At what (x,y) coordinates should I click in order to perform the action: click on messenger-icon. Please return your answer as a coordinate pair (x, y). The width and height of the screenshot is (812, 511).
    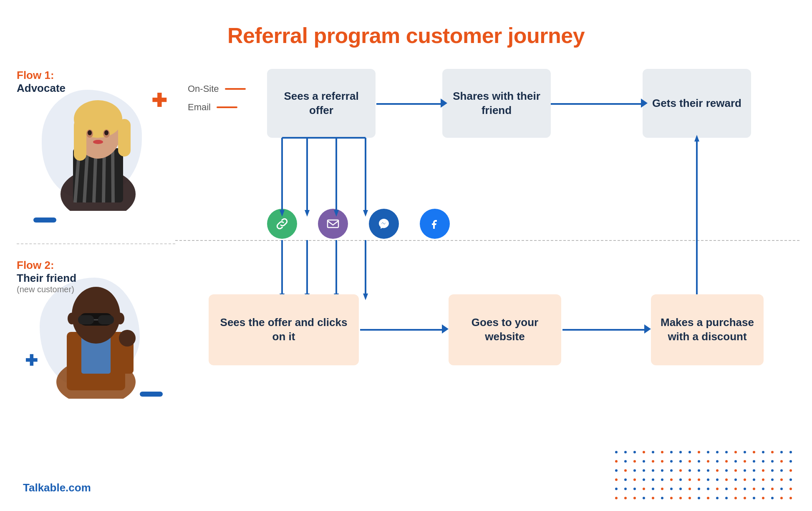
    Looking at the image, I should click on (384, 224).